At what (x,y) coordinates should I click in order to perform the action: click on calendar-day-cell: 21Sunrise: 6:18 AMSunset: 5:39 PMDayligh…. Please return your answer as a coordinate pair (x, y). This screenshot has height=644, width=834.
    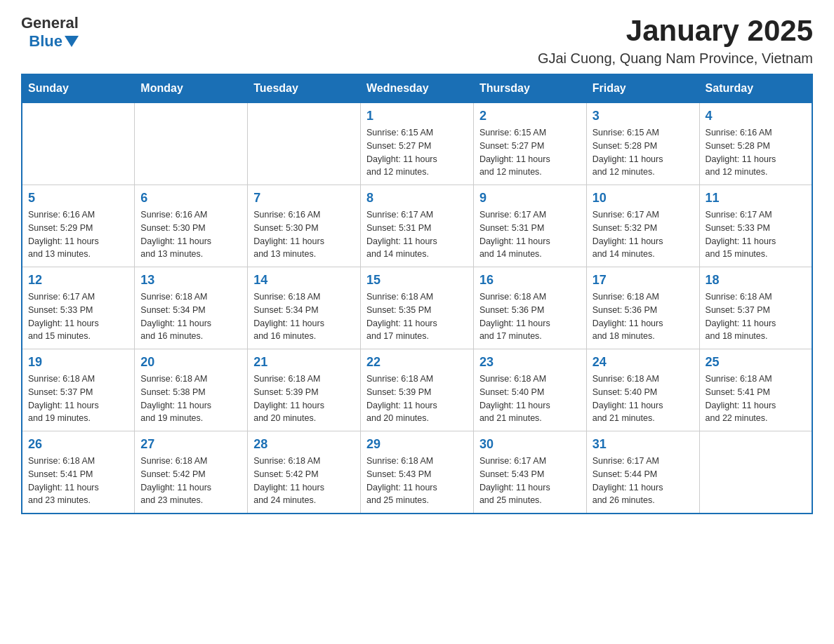
    Looking at the image, I should click on (305, 390).